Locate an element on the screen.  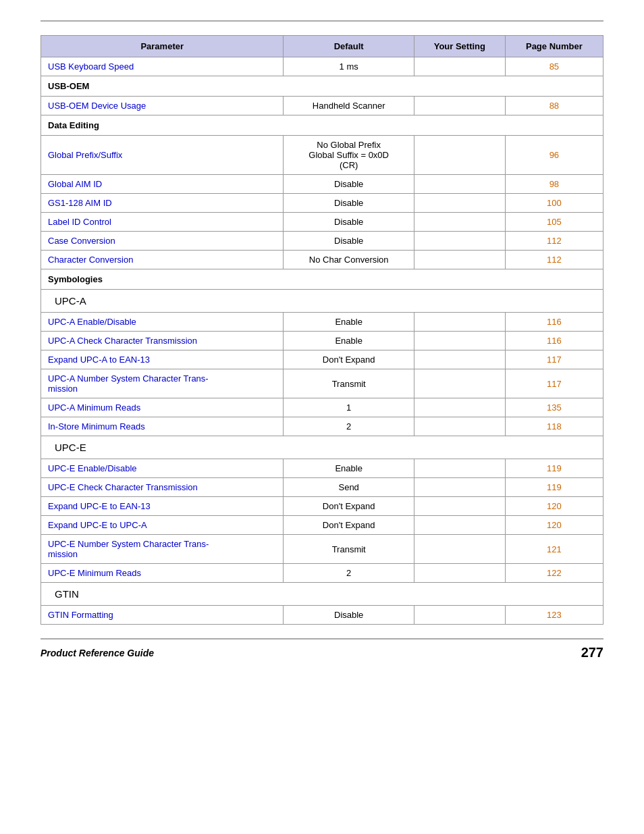
param-cell: GTIN Formatting is located at coordinates (162, 615).